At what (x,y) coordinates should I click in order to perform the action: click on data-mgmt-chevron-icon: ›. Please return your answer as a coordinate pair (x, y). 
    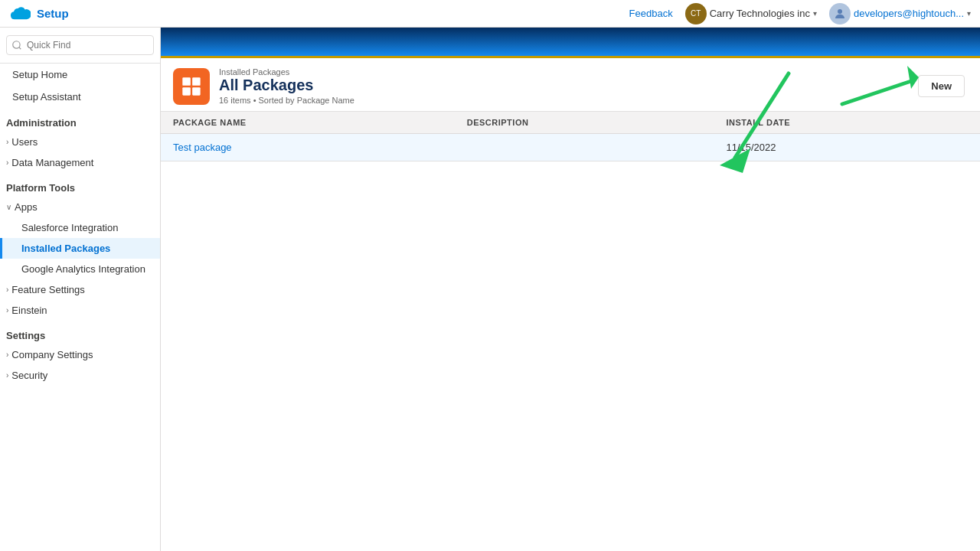
    Looking at the image, I should click on (8, 162).